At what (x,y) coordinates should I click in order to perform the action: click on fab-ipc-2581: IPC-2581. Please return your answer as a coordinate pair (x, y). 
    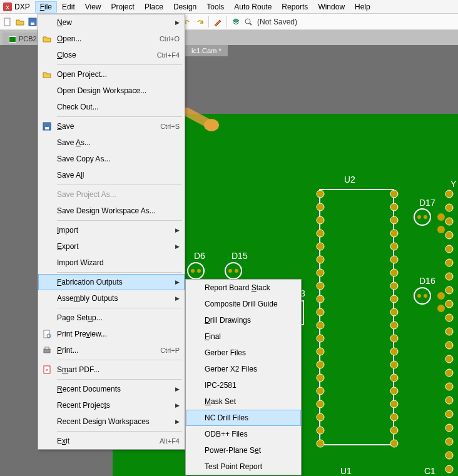
    Looking at the image, I should click on (243, 385).